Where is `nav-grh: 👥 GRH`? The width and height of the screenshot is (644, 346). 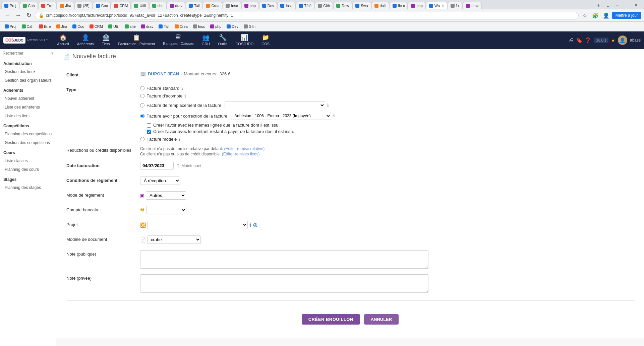
nav-grh: 👥 GRH is located at coordinates (206, 40).